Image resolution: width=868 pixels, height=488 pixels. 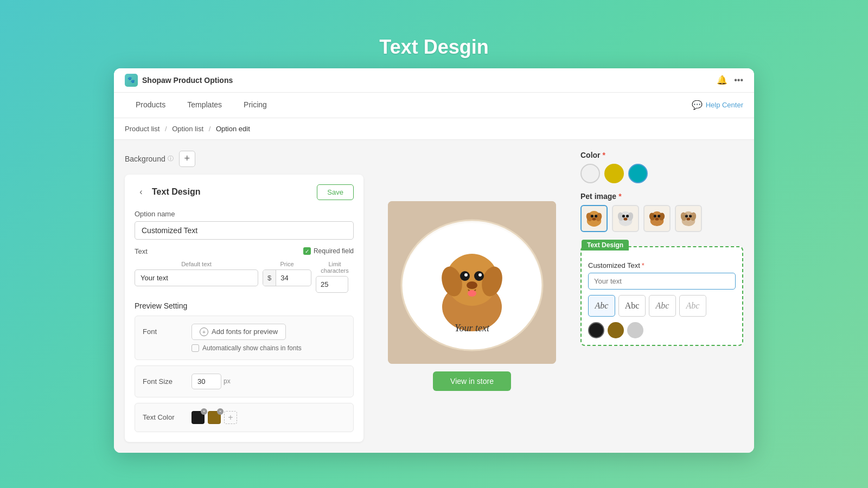 What do you see at coordinates (204, 332) in the screenshot?
I see `add-circle-icon: +` at bounding box center [204, 332].